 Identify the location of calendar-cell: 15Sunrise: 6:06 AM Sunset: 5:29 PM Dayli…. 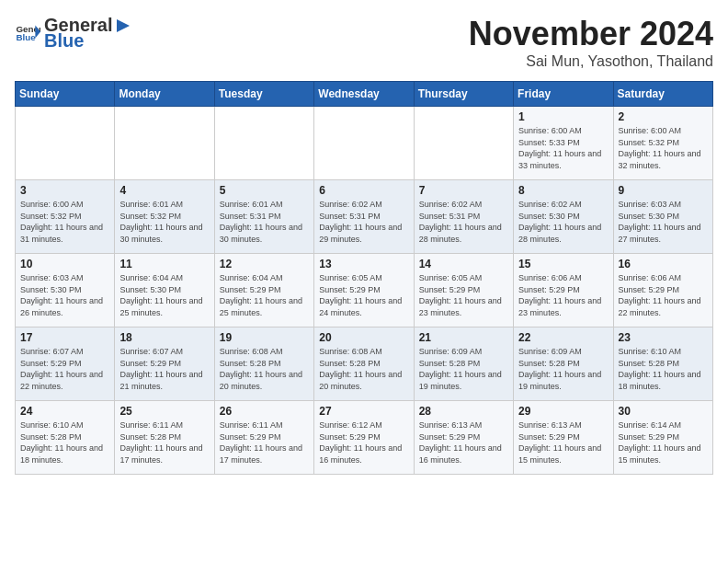
(563, 291).